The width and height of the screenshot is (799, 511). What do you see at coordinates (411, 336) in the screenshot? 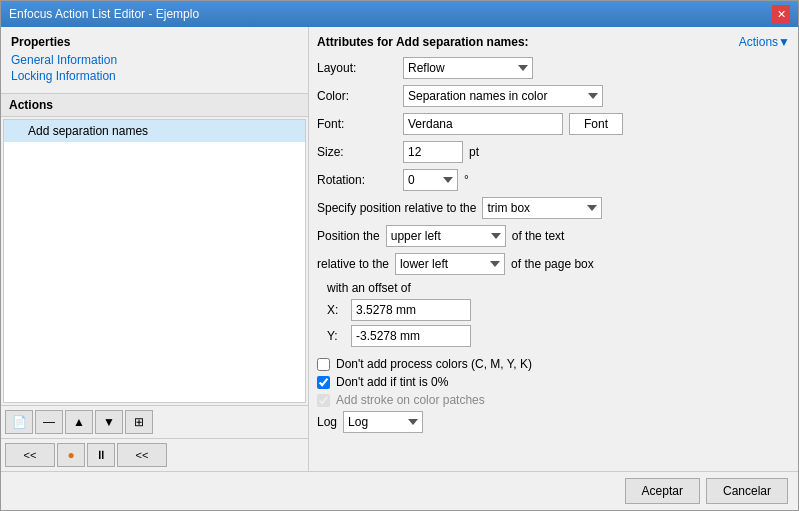
I see `y-offset-input: -3.5278 mm` at bounding box center [411, 336].